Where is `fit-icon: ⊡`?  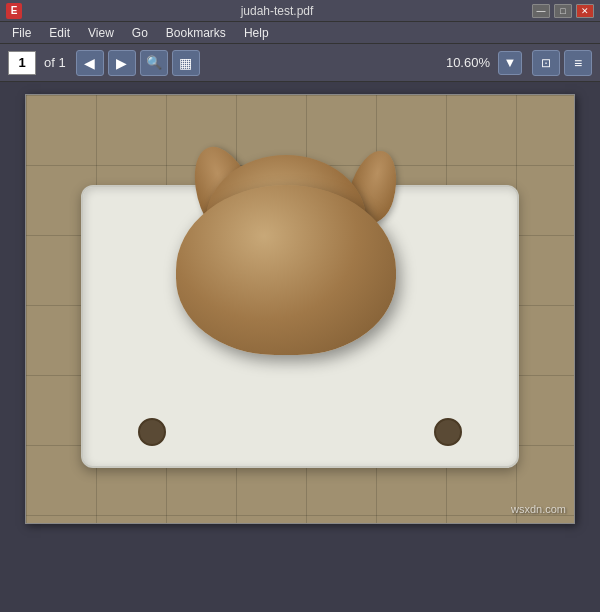 fit-icon: ⊡ is located at coordinates (546, 63).